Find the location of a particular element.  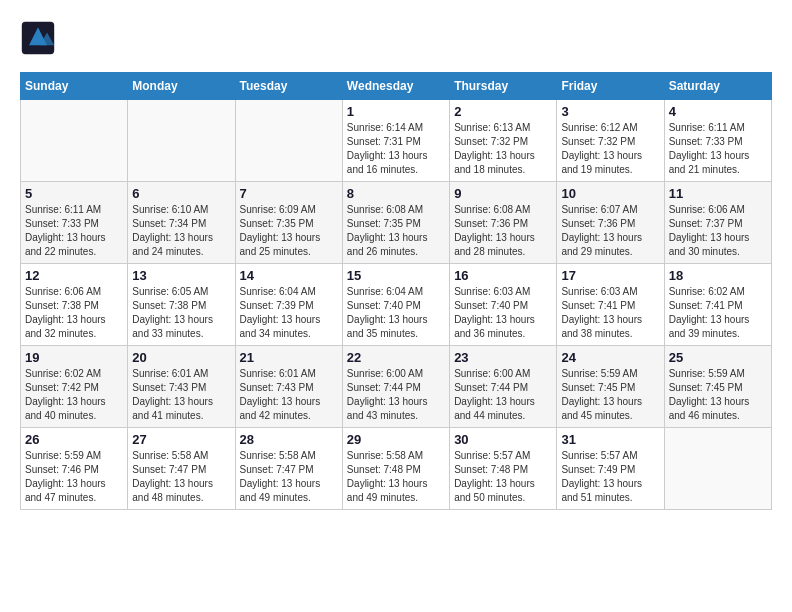

day-info: Sunrise: 6:09 AM Sunset: 7:35 PM Dayligh… is located at coordinates (289, 231).